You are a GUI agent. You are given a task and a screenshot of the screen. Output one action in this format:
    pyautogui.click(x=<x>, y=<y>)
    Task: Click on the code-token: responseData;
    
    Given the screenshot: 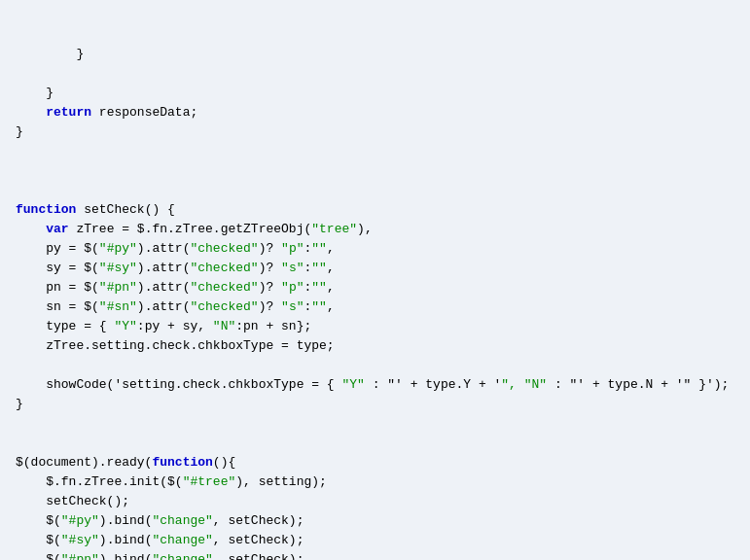 What is the action you would take?
    pyautogui.click(x=144, y=113)
    